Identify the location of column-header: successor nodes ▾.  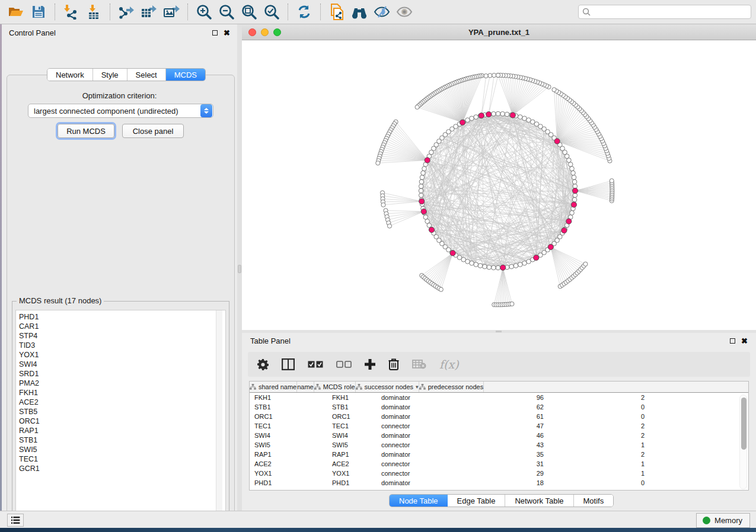
(388, 387).